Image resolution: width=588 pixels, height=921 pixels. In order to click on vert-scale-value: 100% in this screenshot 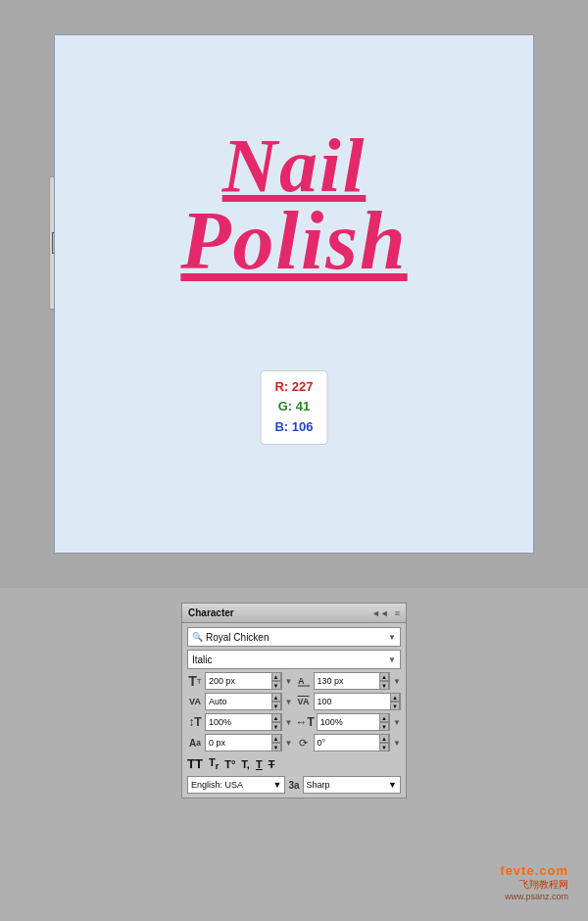, I will do `click(239, 722)`.